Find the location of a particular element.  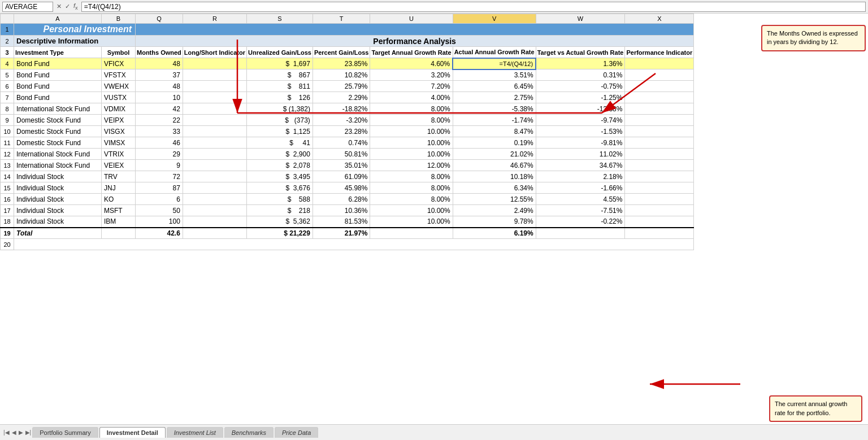

cell-months-8: 42 is located at coordinates (159, 109).